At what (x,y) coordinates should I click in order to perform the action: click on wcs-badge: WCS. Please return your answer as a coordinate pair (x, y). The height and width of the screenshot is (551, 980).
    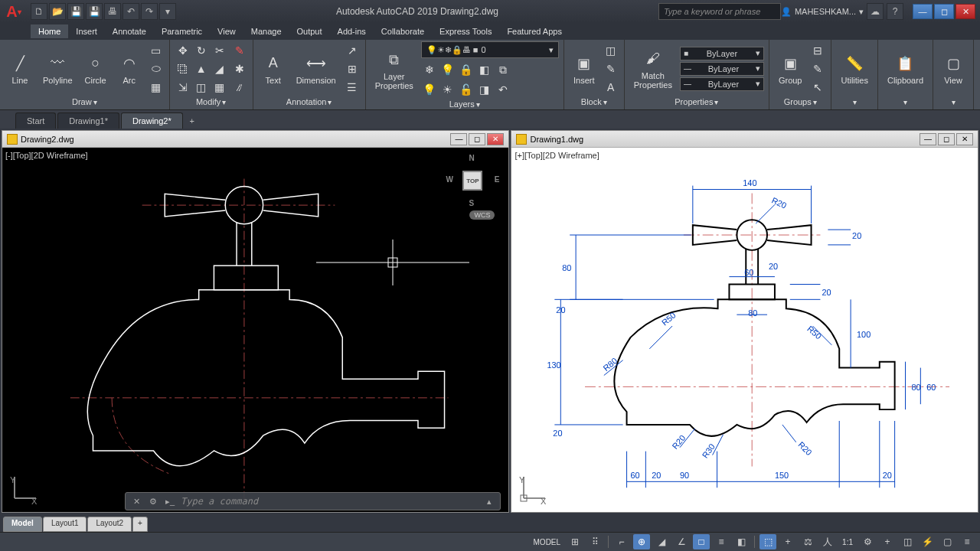
    Looking at the image, I should click on (482, 215).